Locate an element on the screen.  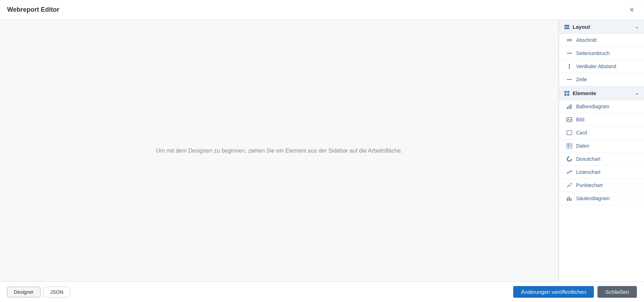
abschnitt-icon is located at coordinates (569, 40).